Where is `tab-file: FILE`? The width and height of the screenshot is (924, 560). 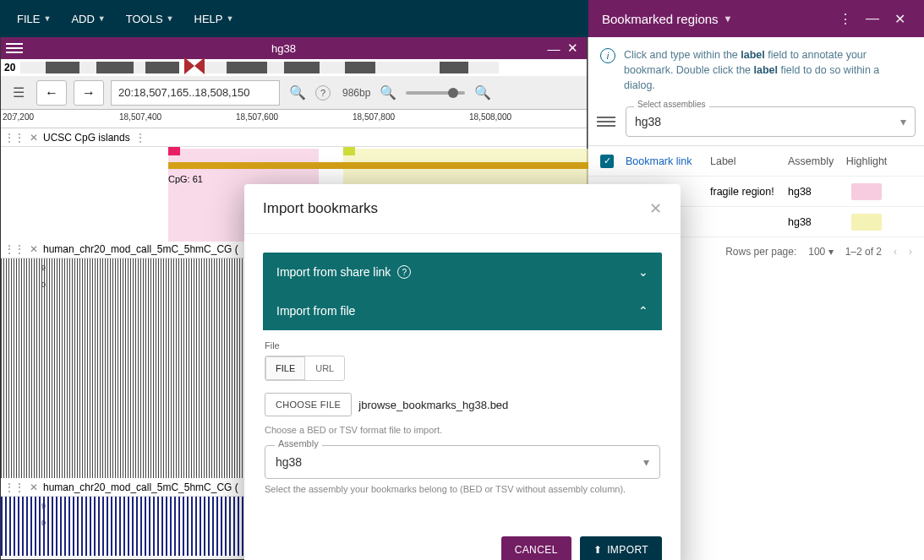
tab-file: FILE is located at coordinates (286, 368).